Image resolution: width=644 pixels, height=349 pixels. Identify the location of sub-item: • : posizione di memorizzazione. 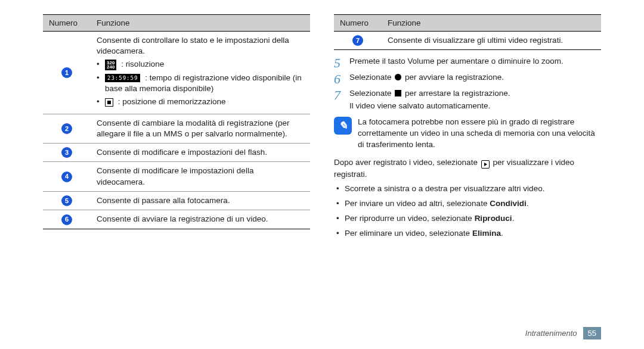
(200, 102).